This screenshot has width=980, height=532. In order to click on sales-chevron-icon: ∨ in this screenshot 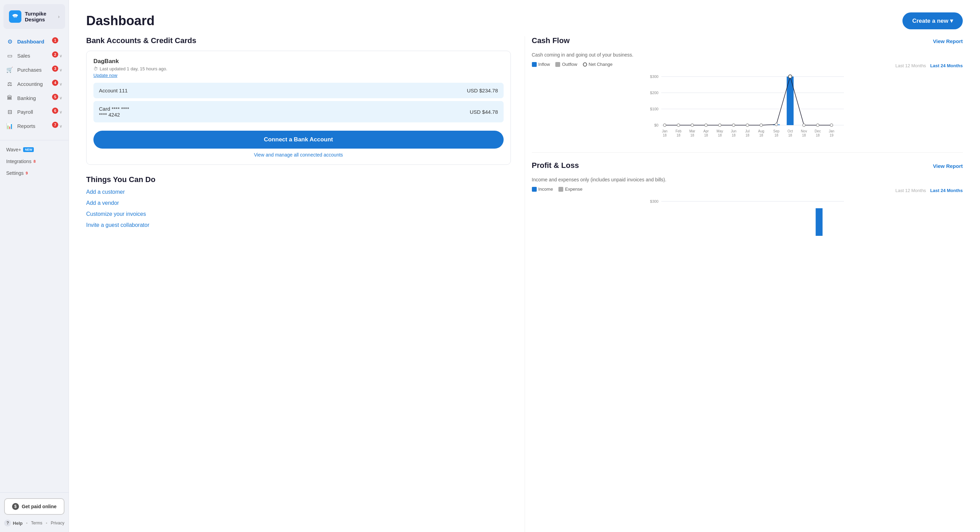, I will do `click(61, 56)`.